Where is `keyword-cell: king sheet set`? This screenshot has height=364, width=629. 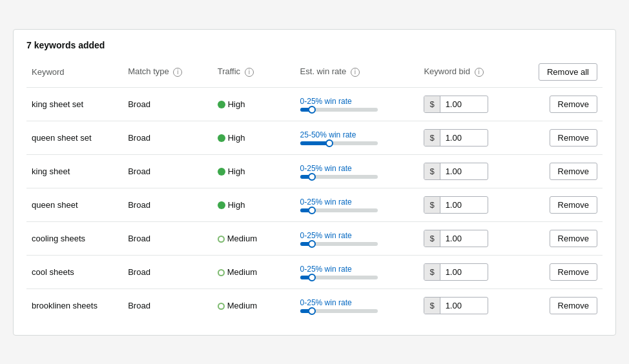 keyword-cell: king sheet set is located at coordinates (75, 104).